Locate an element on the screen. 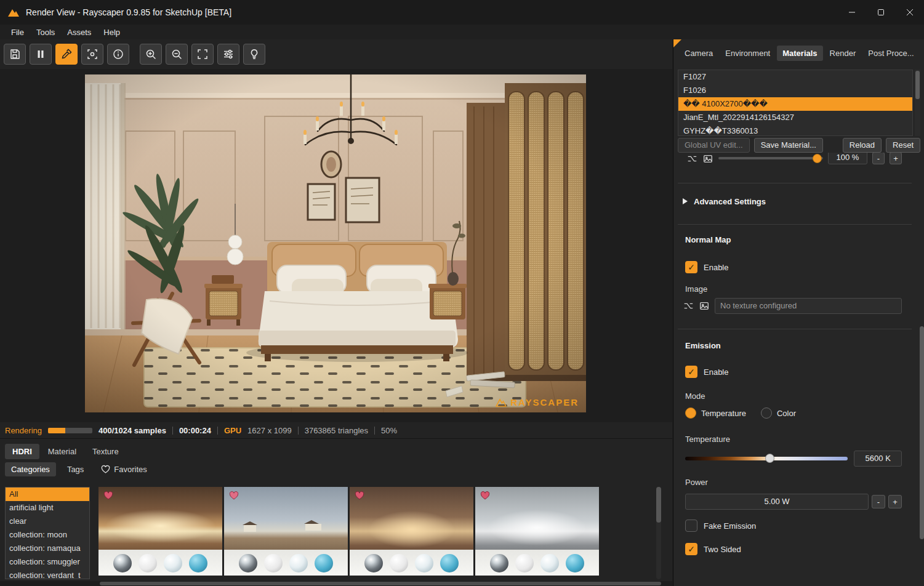 The height and width of the screenshot is (586, 924). menu-help: Help is located at coordinates (112, 32).